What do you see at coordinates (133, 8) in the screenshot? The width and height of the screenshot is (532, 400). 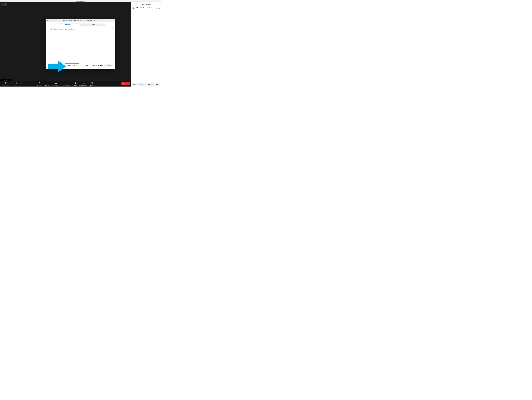 I see `participant-avatar` at bounding box center [133, 8].